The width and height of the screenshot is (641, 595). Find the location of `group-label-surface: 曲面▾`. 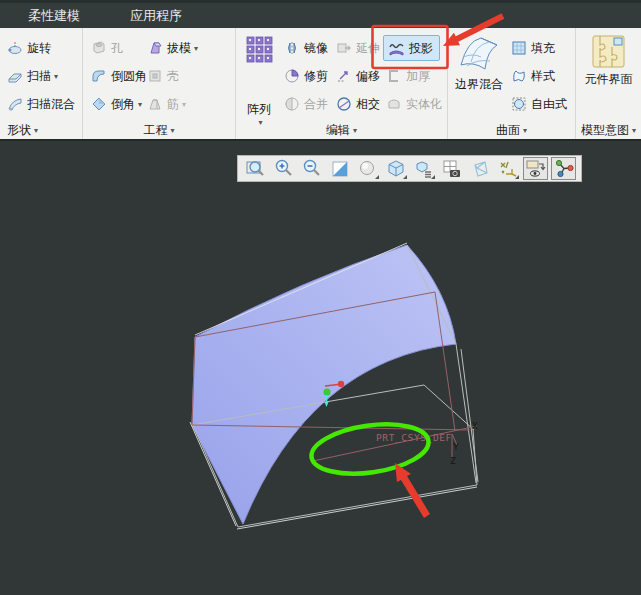

group-label-surface: 曲面▾ is located at coordinates (512, 130).